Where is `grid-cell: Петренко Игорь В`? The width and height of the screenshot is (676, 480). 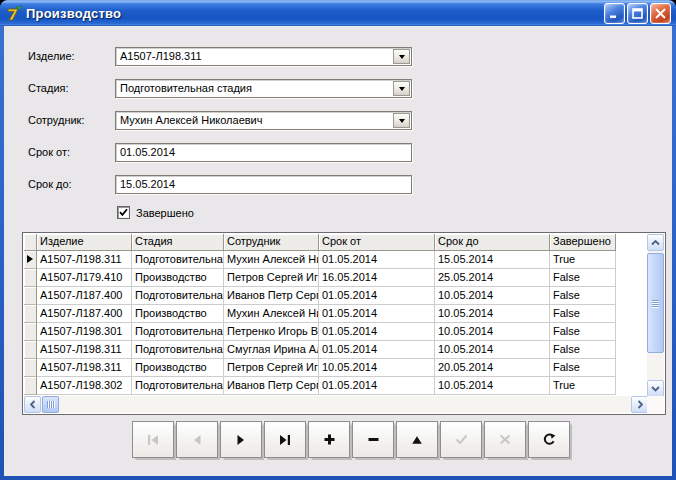
grid-cell: Петренко Игорь В is located at coordinates (272, 332).